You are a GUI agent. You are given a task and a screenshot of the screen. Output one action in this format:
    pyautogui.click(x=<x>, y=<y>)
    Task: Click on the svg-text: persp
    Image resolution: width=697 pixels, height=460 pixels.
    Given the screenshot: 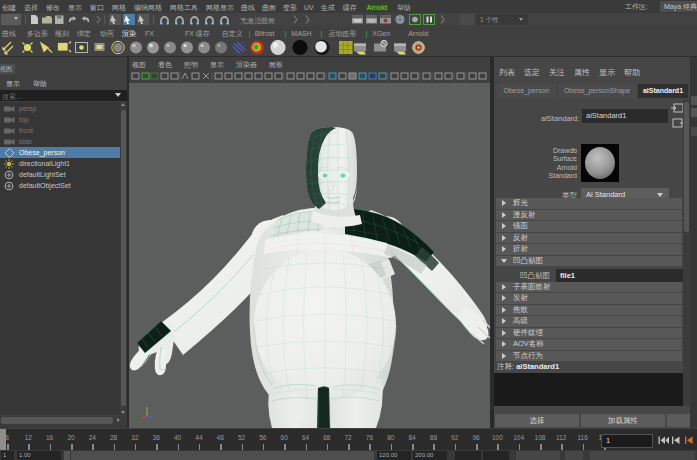 What is the action you would take?
    pyautogui.click(x=307, y=422)
    